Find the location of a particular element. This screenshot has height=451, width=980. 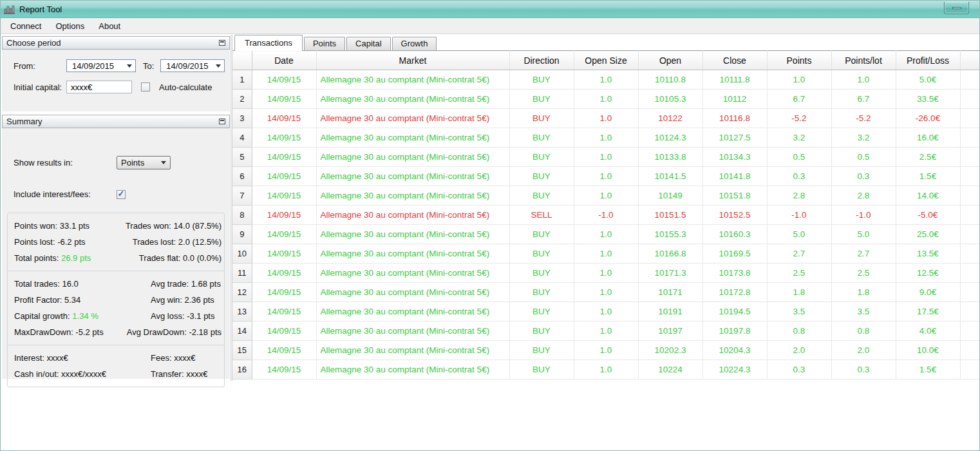

cell-open-size: -1.0 is located at coordinates (606, 215).